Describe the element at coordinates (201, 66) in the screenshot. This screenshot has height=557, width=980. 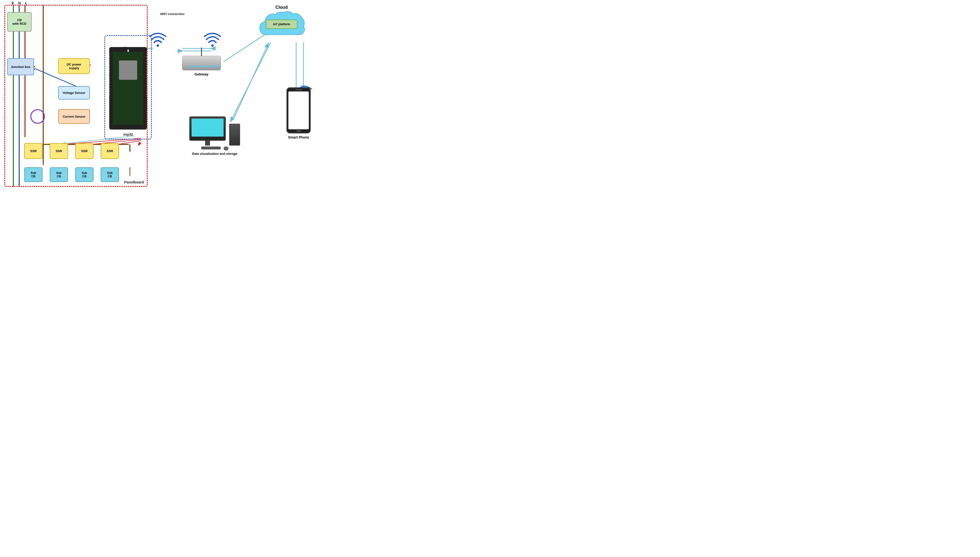
I see `gateway-area: Gateway` at that location.